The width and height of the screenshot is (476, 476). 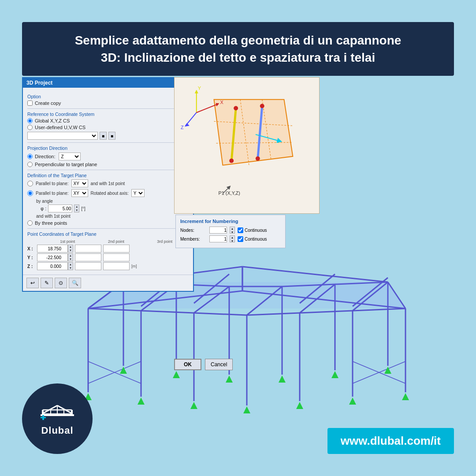 What do you see at coordinates (70, 156) in the screenshot?
I see `direction-dropdown: Z X Y` at bounding box center [70, 156].